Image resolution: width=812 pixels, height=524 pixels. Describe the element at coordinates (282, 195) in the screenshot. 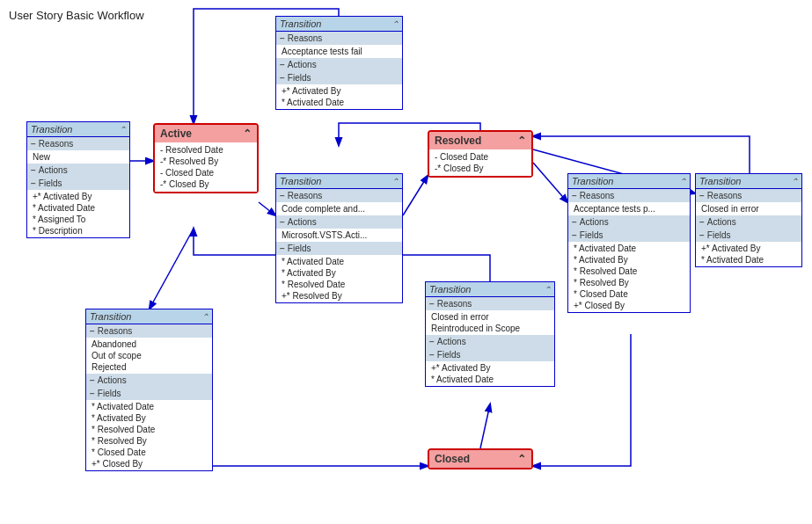

I see `t3-reasons-minus: −` at that location.